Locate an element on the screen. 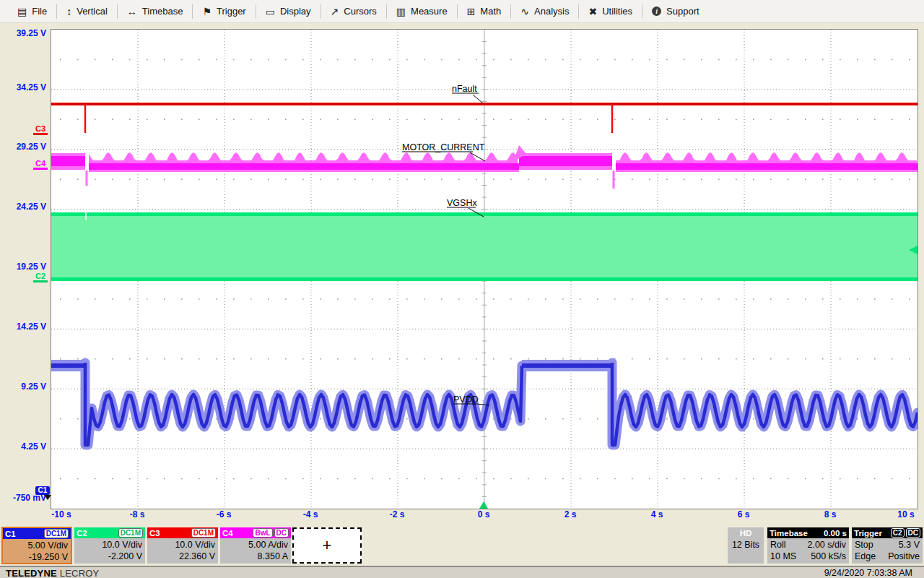 This screenshot has width=924, height=578. trigger-icon: ⚑ is located at coordinates (206, 12).